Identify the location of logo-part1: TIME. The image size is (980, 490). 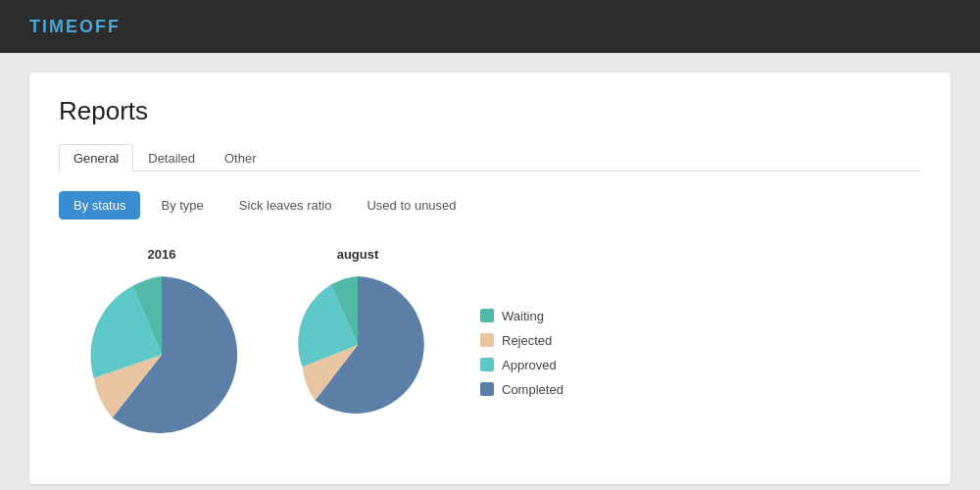
(55, 26).